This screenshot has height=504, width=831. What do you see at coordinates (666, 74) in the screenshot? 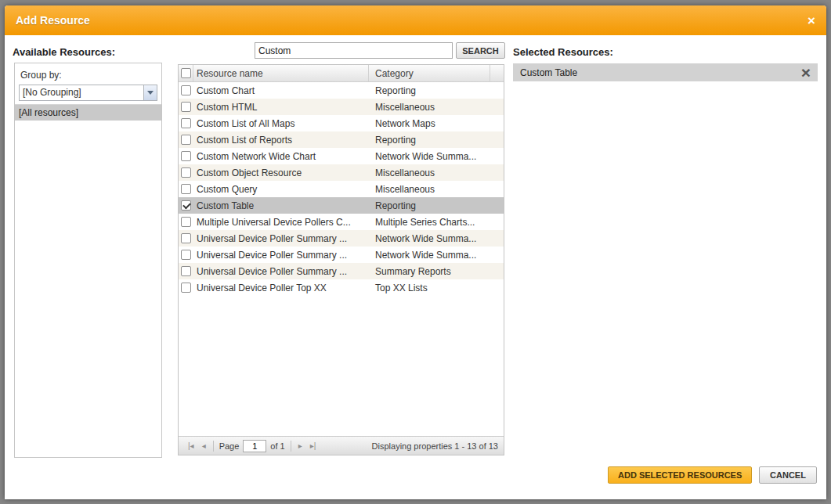
I see `selected-resources-list: Custom Table×` at bounding box center [666, 74].